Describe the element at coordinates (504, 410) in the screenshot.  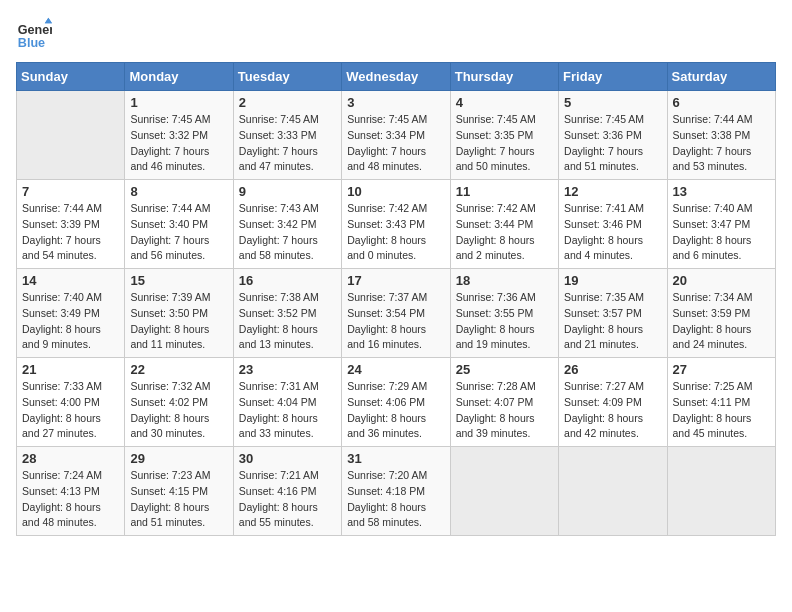
I see `day-info: Sunrise: 7:28 AMSunset: 4:07 PMDaylight:…` at that location.